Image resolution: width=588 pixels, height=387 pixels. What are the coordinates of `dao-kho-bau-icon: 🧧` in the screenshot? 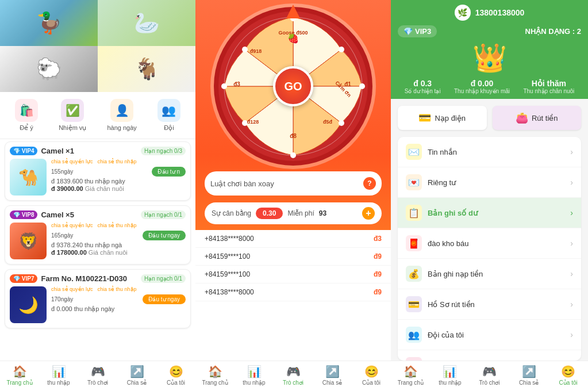 It's located at (414, 243).